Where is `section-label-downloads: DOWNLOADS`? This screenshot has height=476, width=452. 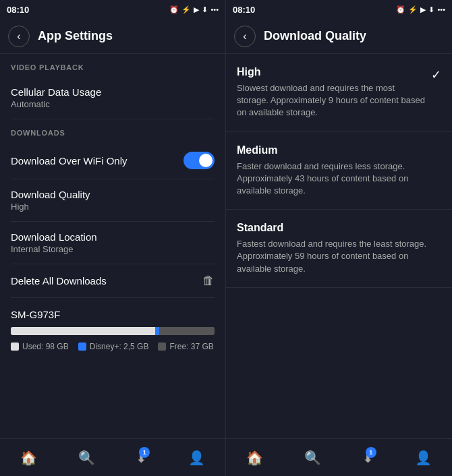
section-label-downloads: DOWNLOADS is located at coordinates (113, 131).